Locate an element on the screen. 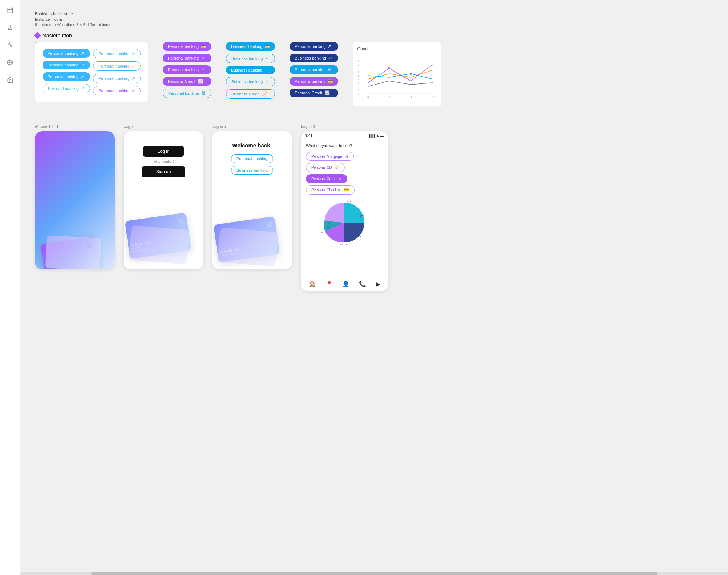  col3-btn-1: Personal banking 💳 is located at coordinates (187, 46).